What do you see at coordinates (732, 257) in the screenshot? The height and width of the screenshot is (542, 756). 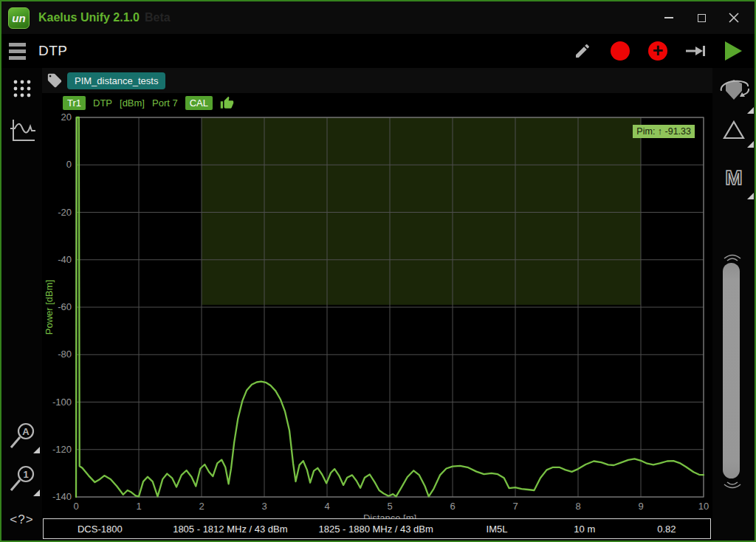 I see `slider-top-chevrons-icon` at bounding box center [732, 257].